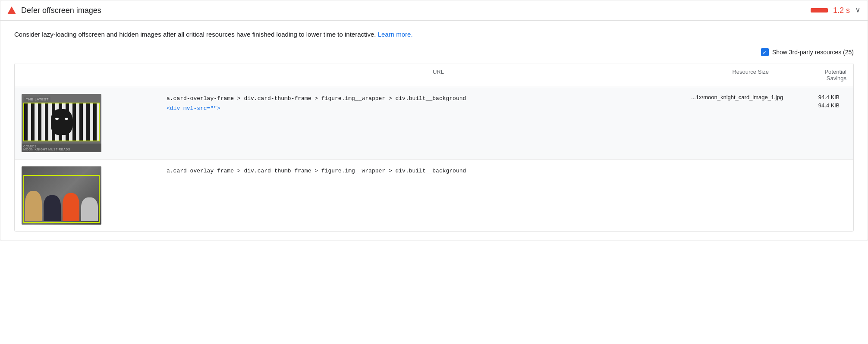  What do you see at coordinates (57, 119) in the screenshot?
I see `mk-eye-left` at bounding box center [57, 119].